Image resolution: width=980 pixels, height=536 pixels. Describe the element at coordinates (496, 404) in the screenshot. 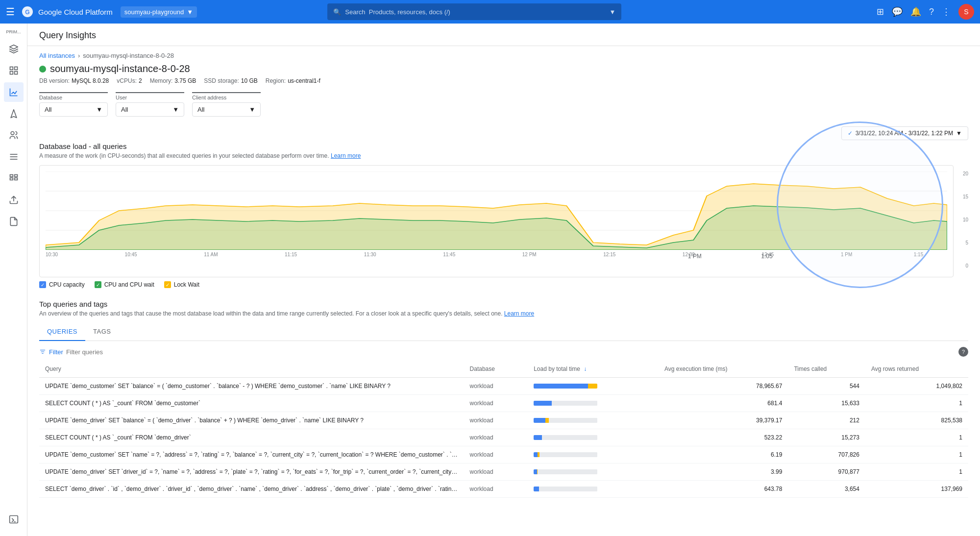

I see `cell-database-1: workload` at that location.